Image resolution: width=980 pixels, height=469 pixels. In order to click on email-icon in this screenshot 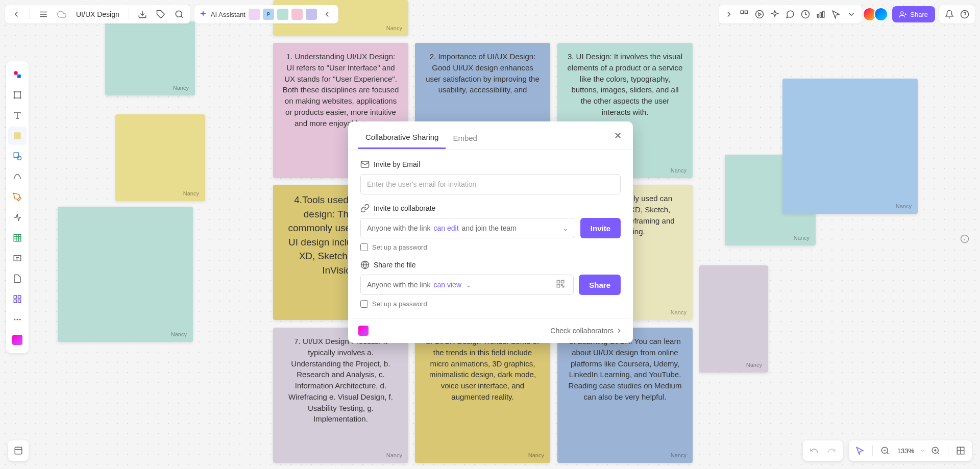, I will do `click(365, 164)`.